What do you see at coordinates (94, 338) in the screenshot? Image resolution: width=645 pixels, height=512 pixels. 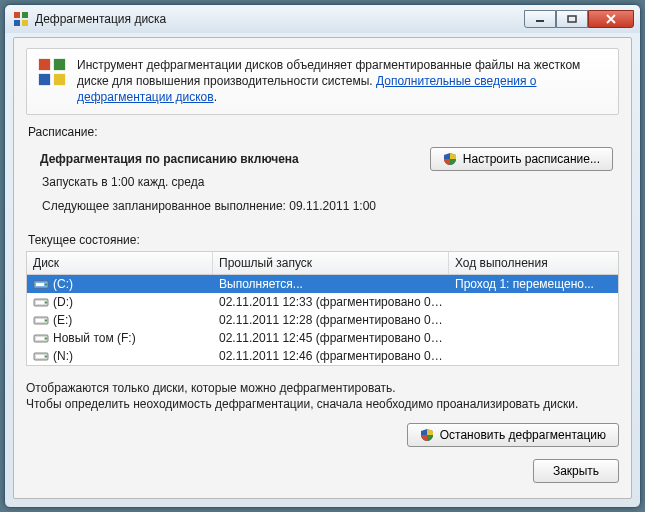 I see `disk-name: Новый том (F:)` at bounding box center [94, 338].